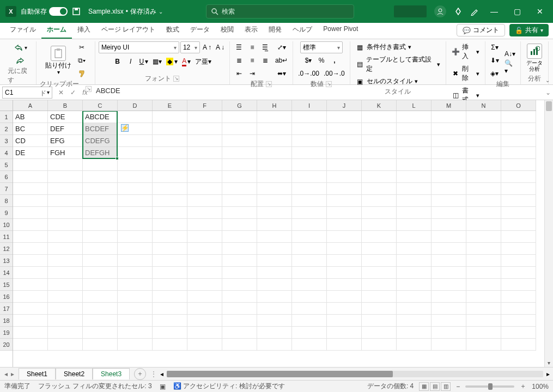 This screenshot has height=392, width=553. What do you see at coordinates (7, 321) in the screenshot?
I see `row-header-18: 18` at bounding box center [7, 321].